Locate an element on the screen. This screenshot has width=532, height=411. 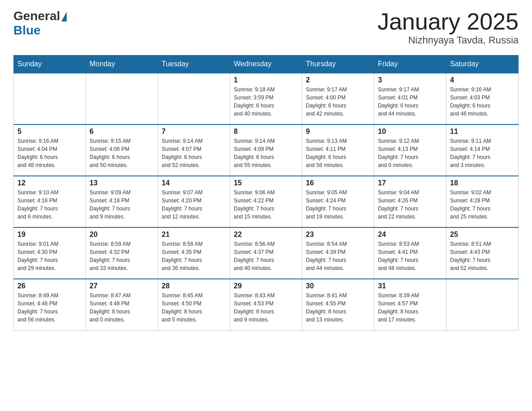
calendar-cell: 23Sunrise: 8:54 AM Sunset: 4:39 PM Dayli… is located at coordinates (339, 253).